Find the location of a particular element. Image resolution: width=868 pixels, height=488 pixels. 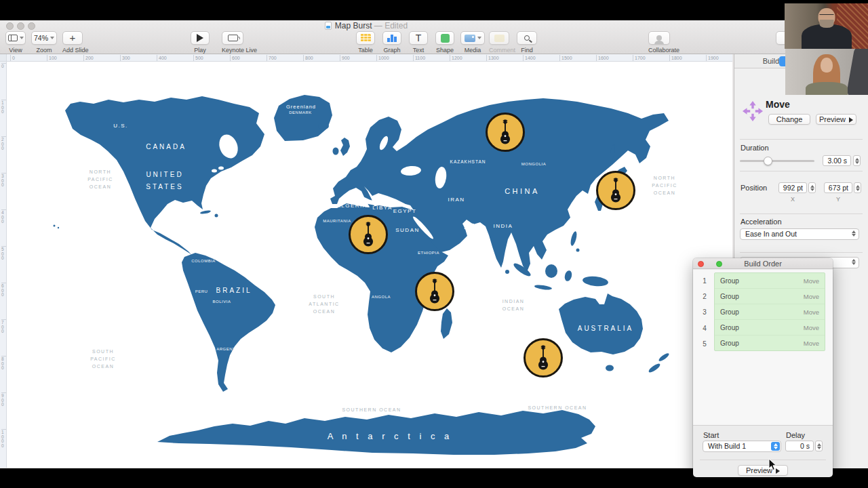

zoom-button: 74% Zoom is located at coordinates (44, 42).